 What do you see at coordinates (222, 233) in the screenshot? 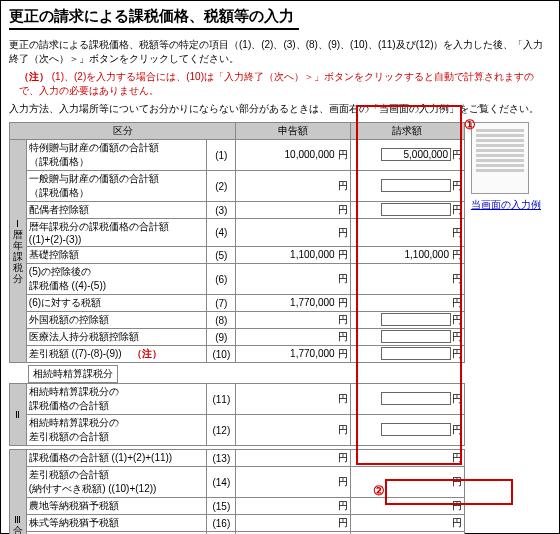
I see `row-number: (4)` at bounding box center [222, 233].